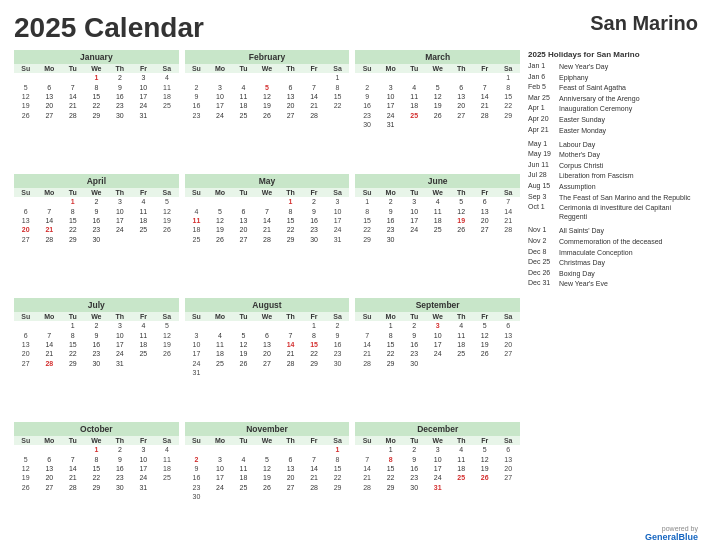  I want to click on day-header: Tu, so click(73, 440).